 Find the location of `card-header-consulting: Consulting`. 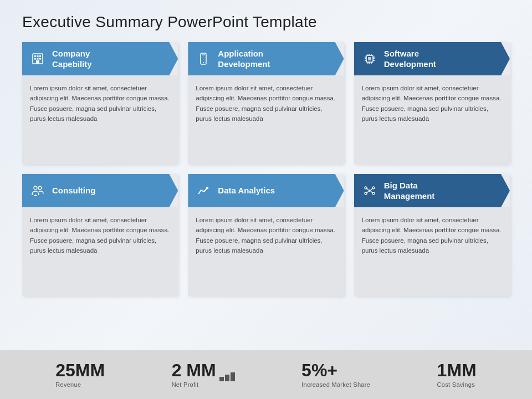

card-header-consulting: Consulting is located at coordinates (100, 191).